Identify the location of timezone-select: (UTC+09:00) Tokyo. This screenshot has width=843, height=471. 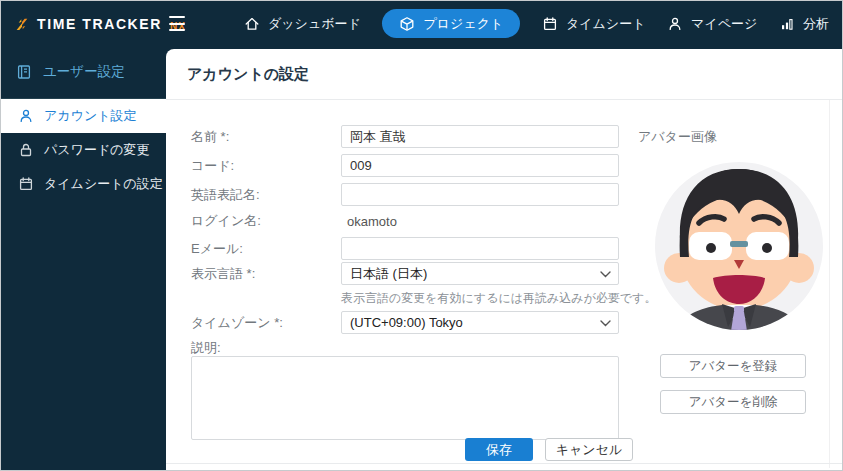
(480, 322).